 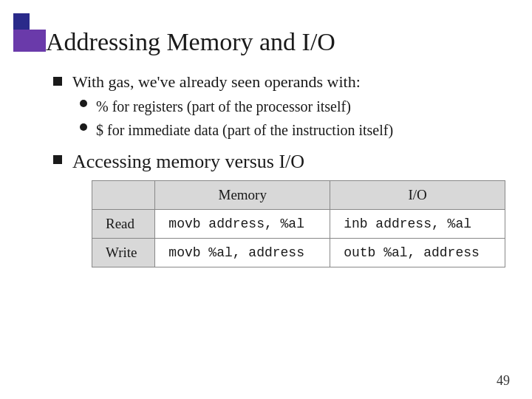 What do you see at coordinates (418, 253) in the screenshot?
I see `table-cell-write-io: outb %al, address` at bounding box center [418, 253].